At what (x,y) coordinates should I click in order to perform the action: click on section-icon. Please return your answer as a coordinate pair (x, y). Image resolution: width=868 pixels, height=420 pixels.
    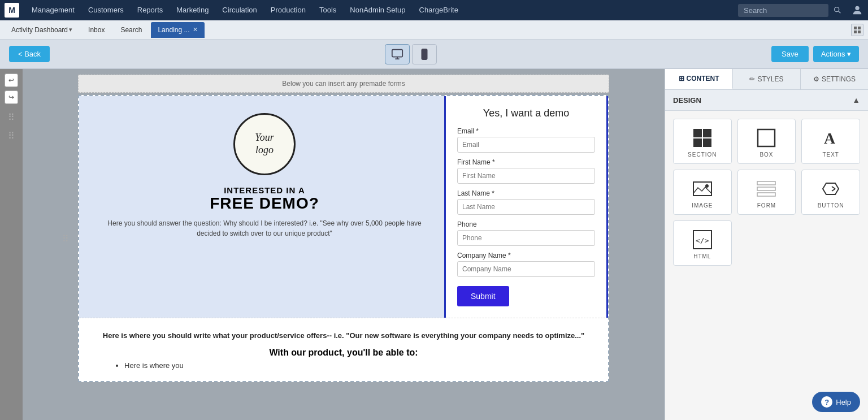
    Looking at the image, I should click on (702, 138).